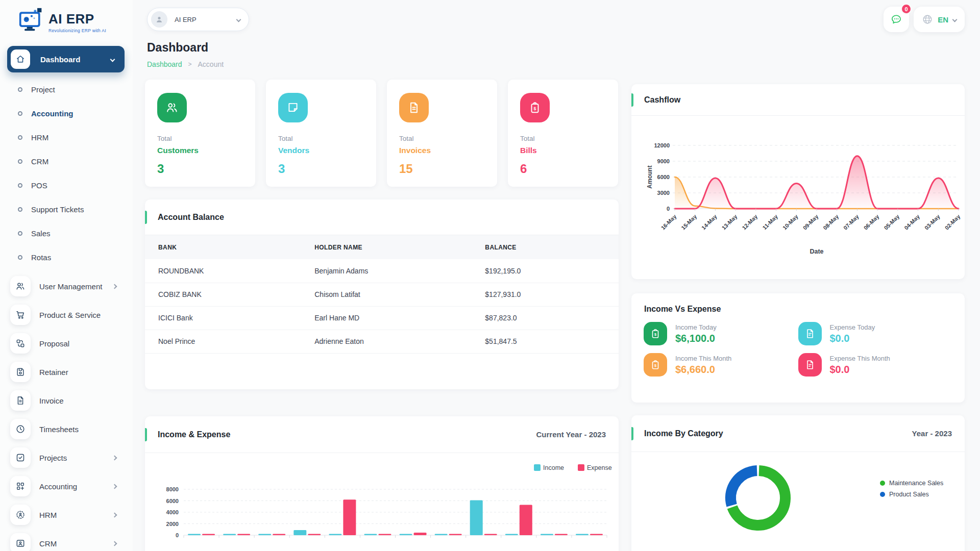 The width and height of the screenshot is (980, 551). Describe the element at coordinates (790, 221) in the screenshot. I see `svg-text: 10-May` at that location.